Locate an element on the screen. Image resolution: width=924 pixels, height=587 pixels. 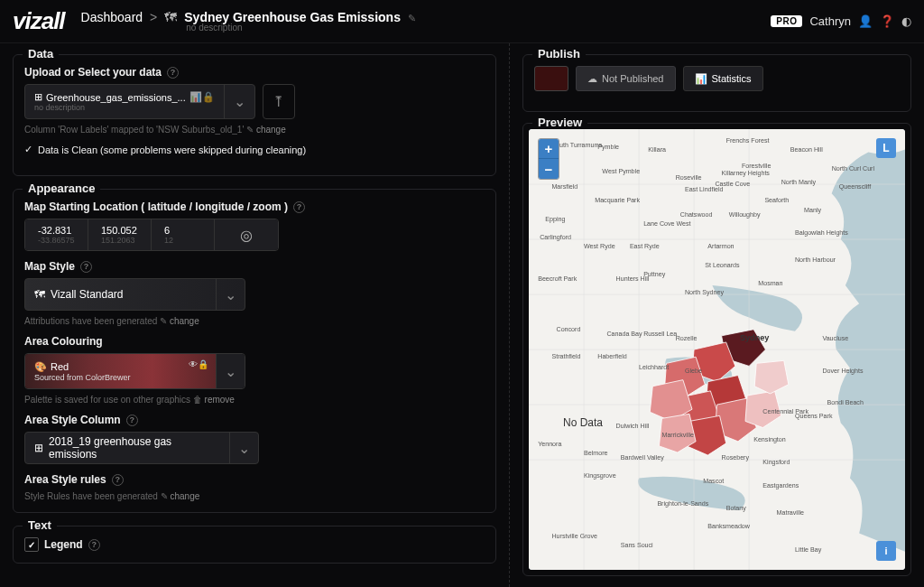
svg-text: West Ryde is located at coordinates (599, 247).